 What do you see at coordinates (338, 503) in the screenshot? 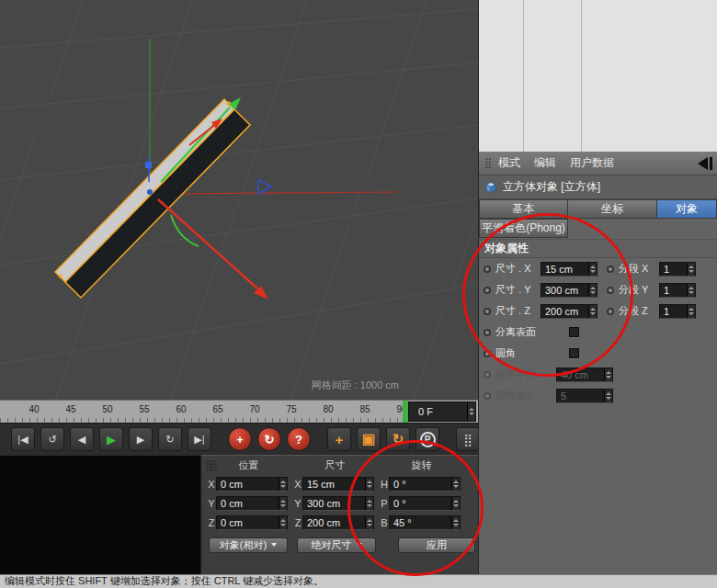
I see `size-y-field: 300 cm` at bounding box center [338, 503].